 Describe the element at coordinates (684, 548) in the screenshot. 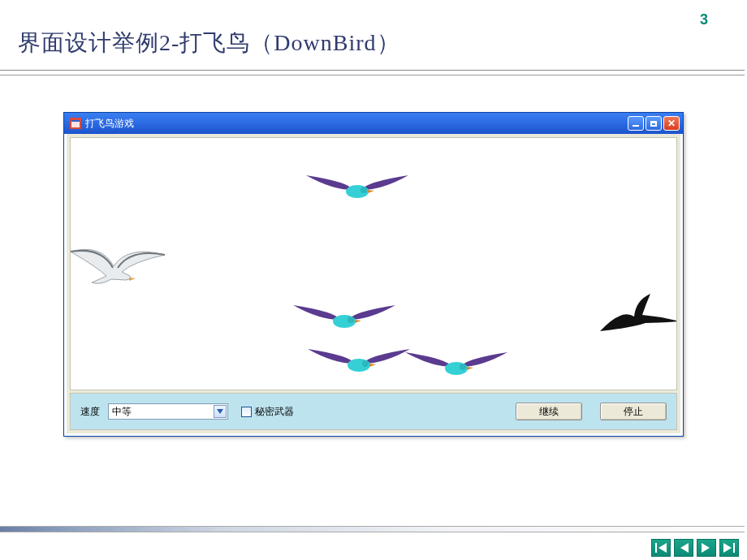

I see `prev-icon` at that location.